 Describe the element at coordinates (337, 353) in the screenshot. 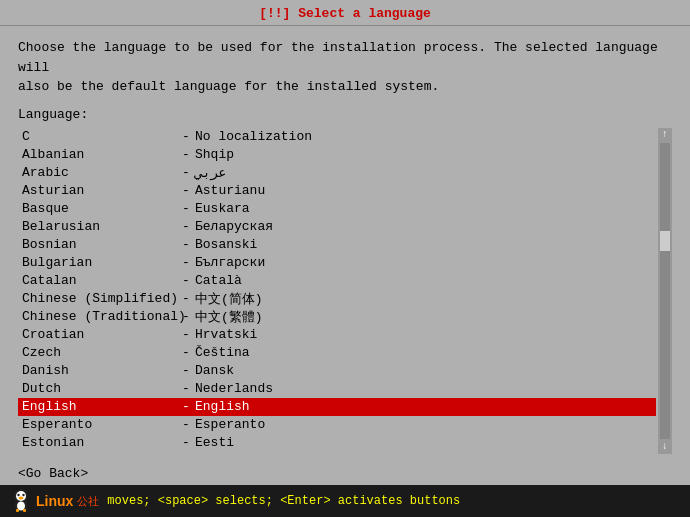

I see `language-row: Czech-Čeština` at that location.